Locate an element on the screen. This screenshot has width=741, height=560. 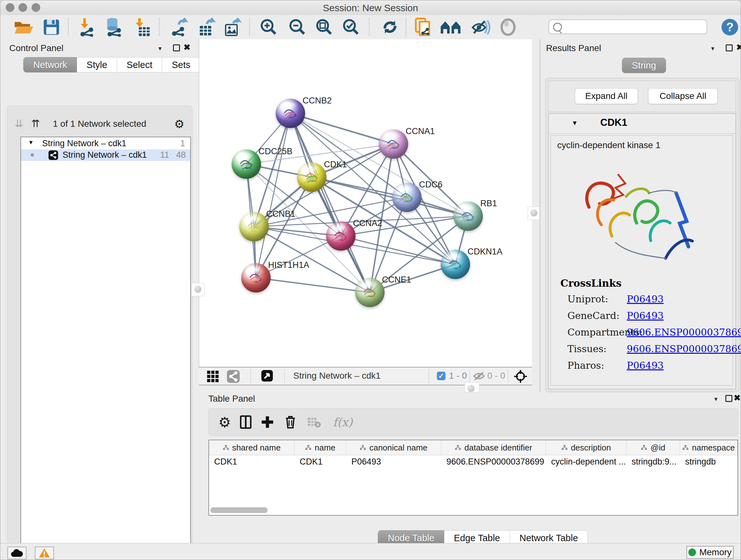
open-session-icon is located at coordinates (23, 27).